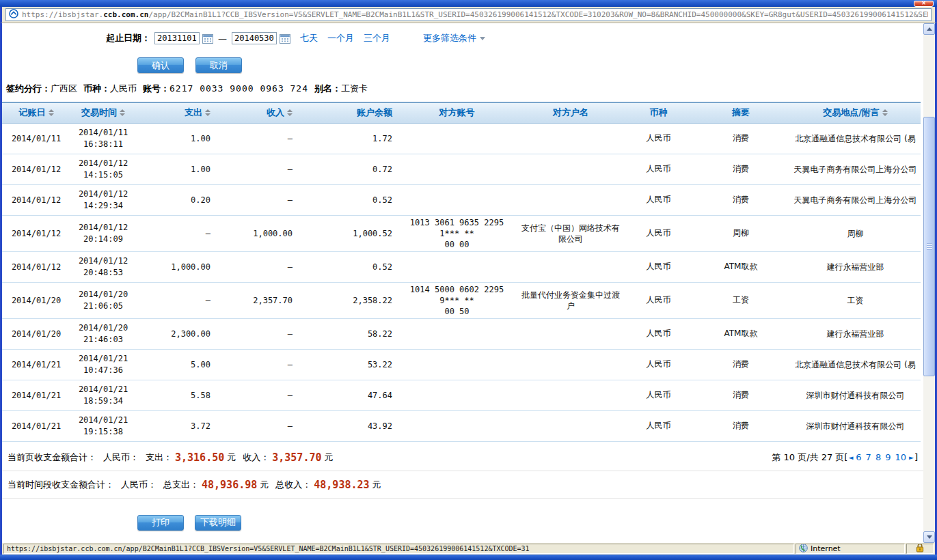 Image resolution: width=937 pixels, height=560 pixels. I want to click on branch-label: 签约分行：, so click(29, 89).